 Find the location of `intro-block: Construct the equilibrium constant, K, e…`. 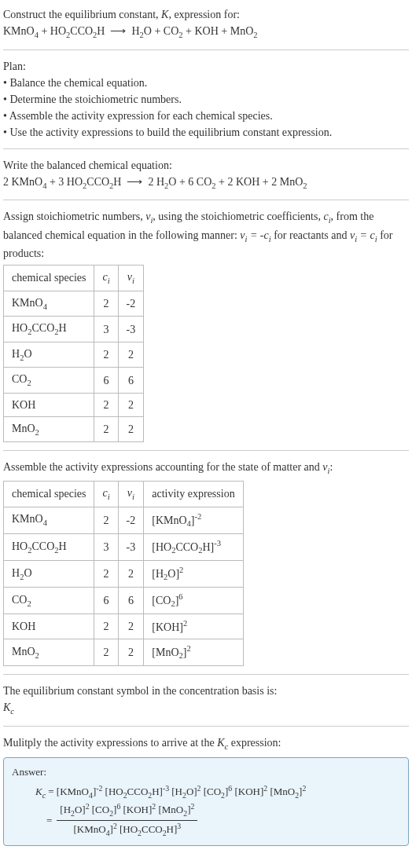

intro-block: Construct the equilibrium constant, K, e… is located at coordinates (206, 24).